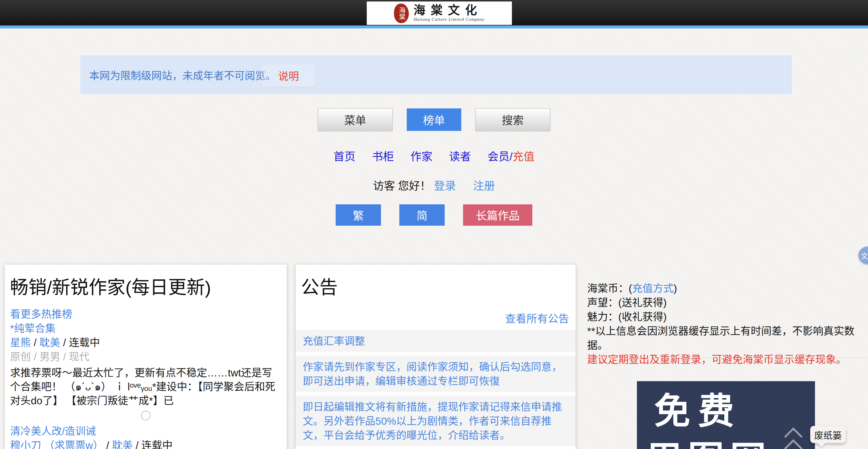 Image resolution: width=868 pixels, height=449 pixels. What do you see at coordinates (146, 356) in the screenshot?
I see `bestsellers-panel: 畅销/新锐作家(每日更新) 看更多热推榜 *纯荤合集 星熊 / 耽美 / 连载中…` at bounding box center [146, 356].